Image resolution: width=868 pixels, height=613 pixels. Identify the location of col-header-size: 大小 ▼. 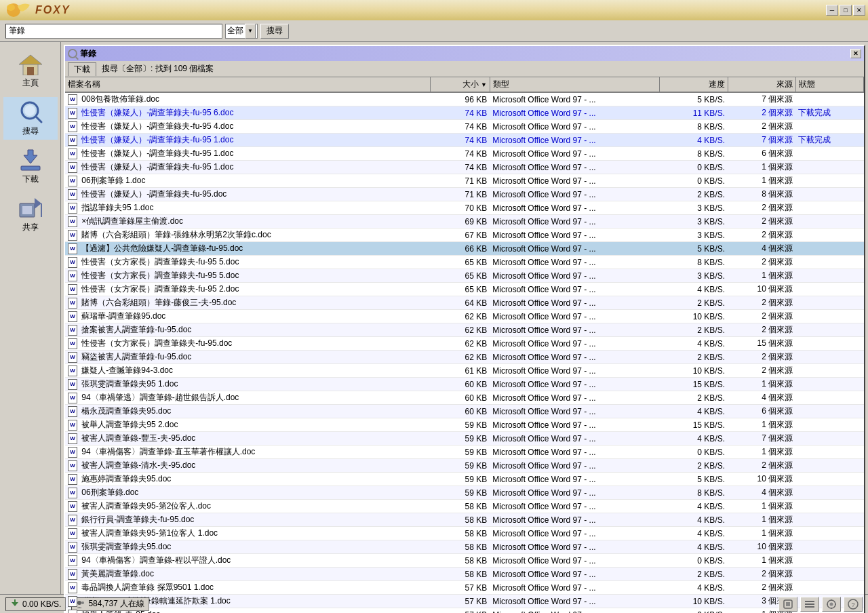
(460, 85).